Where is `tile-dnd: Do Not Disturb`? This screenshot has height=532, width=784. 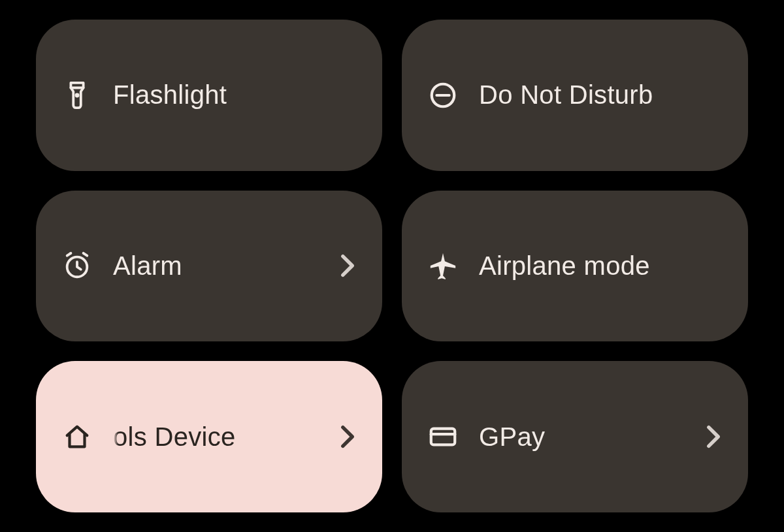
tile-dnd: Do Not Disturb is located at coordinates (575, 95).